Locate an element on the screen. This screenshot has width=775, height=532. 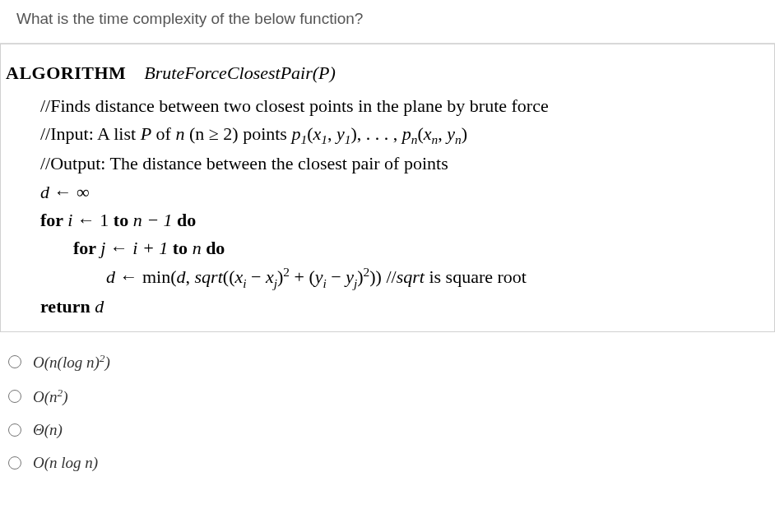
option-4-radio is located at coordinates (15, 463).